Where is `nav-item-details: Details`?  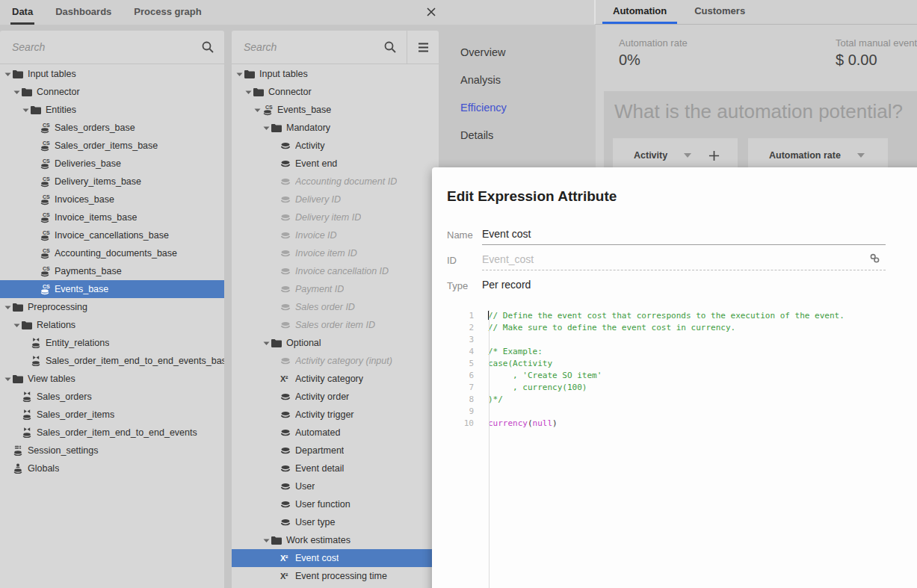 nav-item-details: Details is located at coordinates (516, 136).